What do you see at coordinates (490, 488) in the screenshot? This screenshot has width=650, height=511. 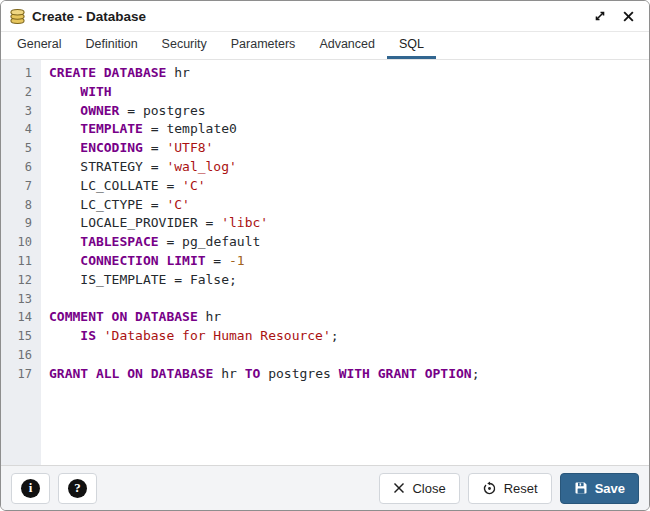 I see `reset-icon` at bounding box center [490, 488].